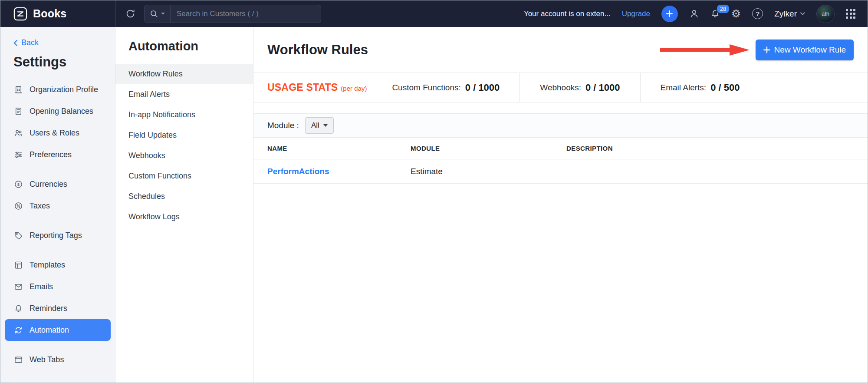 This screenshot has width=868, height=383. I want to click on templates-icon, so click(18, 265).